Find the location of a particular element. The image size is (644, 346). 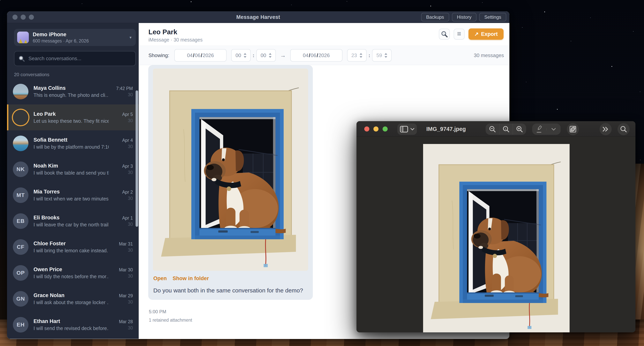

preview-file-title: IMG_9747.jpeg is located at coordinates (446, 129).